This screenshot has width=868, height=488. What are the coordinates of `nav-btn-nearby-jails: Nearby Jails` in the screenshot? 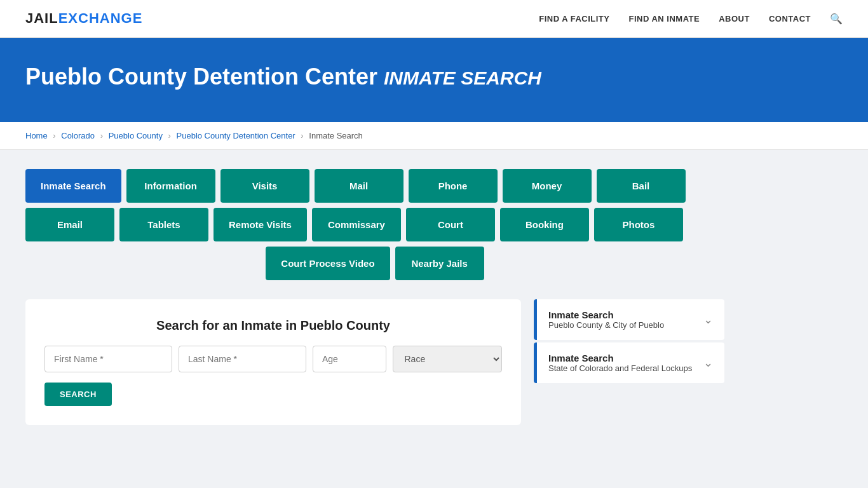 It's located at (440, 263).